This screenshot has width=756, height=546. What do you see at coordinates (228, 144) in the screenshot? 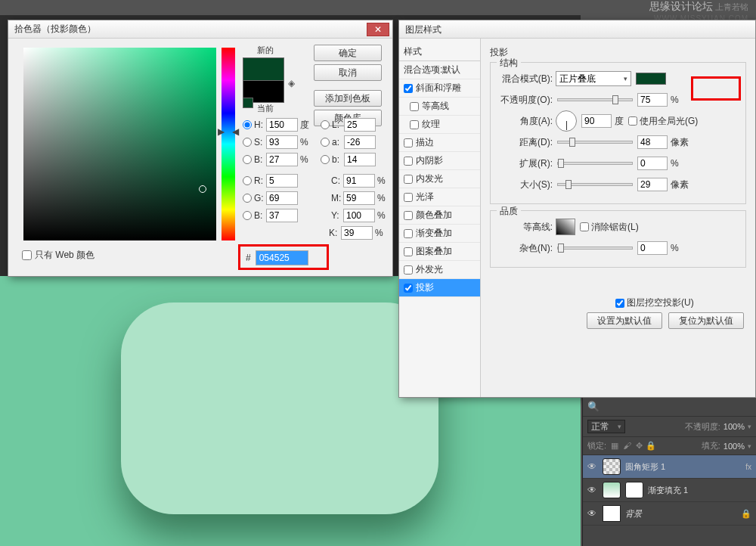
I see `hue-slider` at bounding box center [228, 144].